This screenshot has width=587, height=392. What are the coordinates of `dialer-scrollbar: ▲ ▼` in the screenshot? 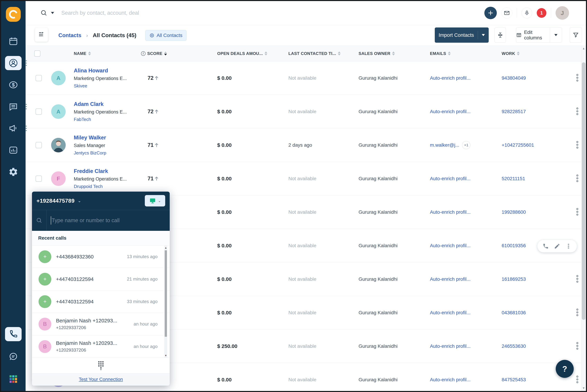 It's located at (166, 302).